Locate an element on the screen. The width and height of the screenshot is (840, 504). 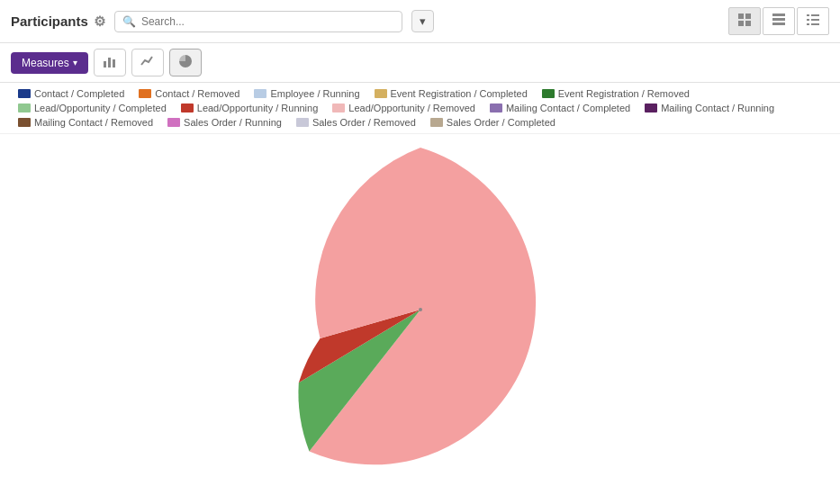
legend-label: Sales Order / Running is located at coordinates (232, 122).